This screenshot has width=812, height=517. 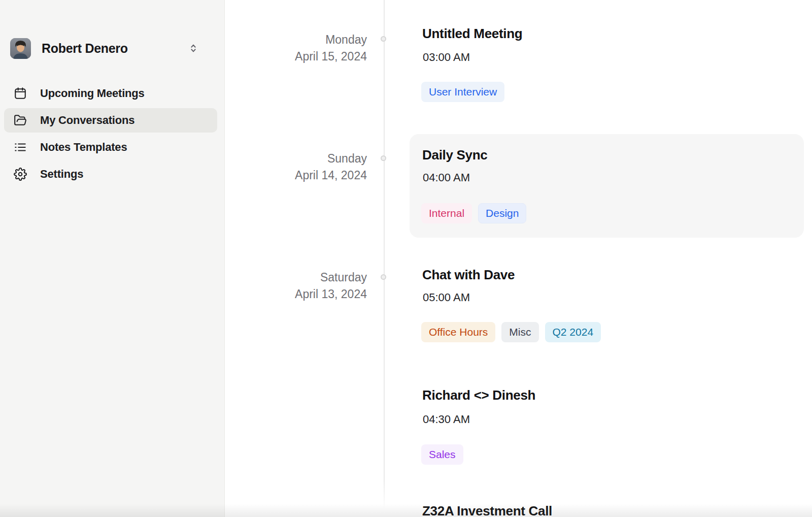 What do you see at coordinates (300, 167) in the screenshot?
I see `date-group-label: Sunday April 14, 2024` at bounding box center [300, 167].